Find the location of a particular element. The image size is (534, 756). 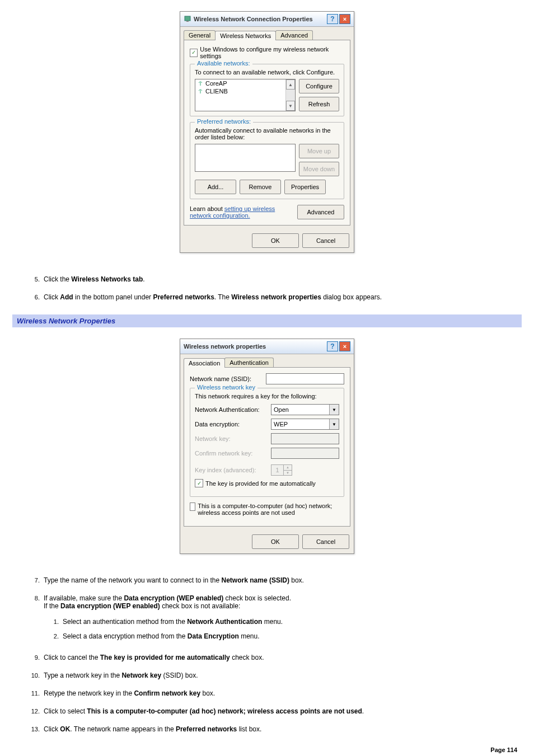

key-instruction: This network requires a key for the foll… is located at coordinates (267, 396).